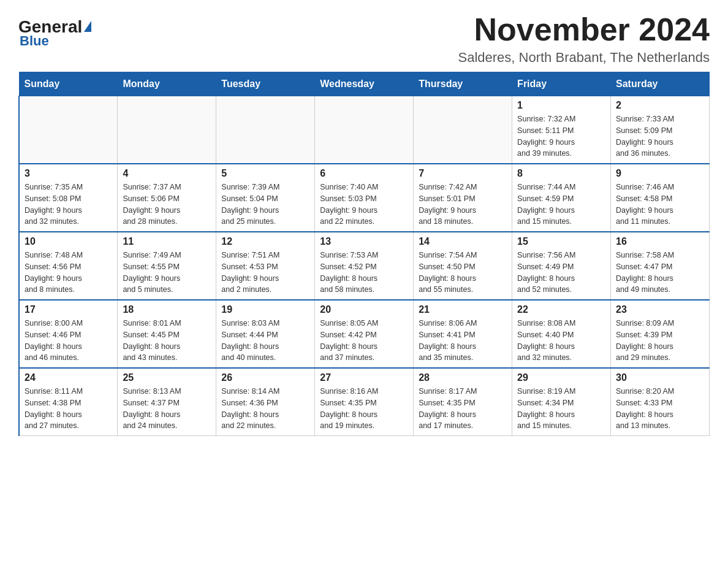 The height and width of the screenshot is (563, 728). What do you see at coordinates (265, 310) in the screenshot?
I see `day-number: 19` at bounding box center [265, 310].